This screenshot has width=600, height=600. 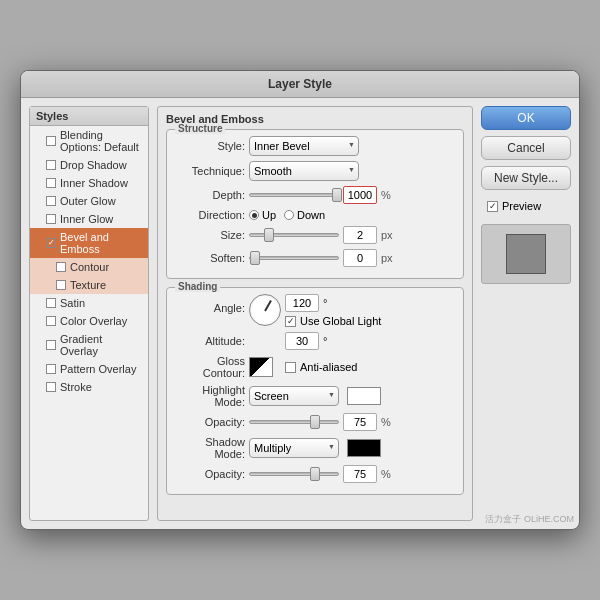 I want to click on sidebar-item-stroke: Stroke, so click(x=89, y=387).